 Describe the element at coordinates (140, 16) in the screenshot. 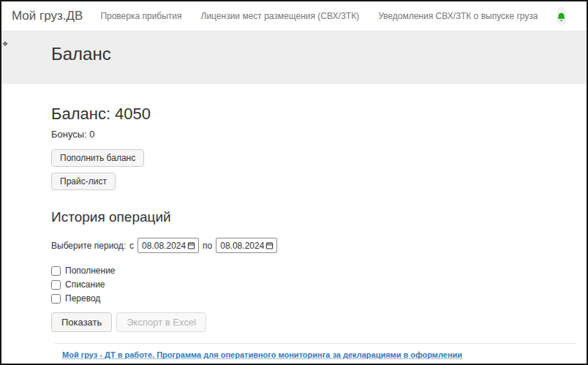

I see `nav-item-arrival-check: Проверка прибытия` at that location.